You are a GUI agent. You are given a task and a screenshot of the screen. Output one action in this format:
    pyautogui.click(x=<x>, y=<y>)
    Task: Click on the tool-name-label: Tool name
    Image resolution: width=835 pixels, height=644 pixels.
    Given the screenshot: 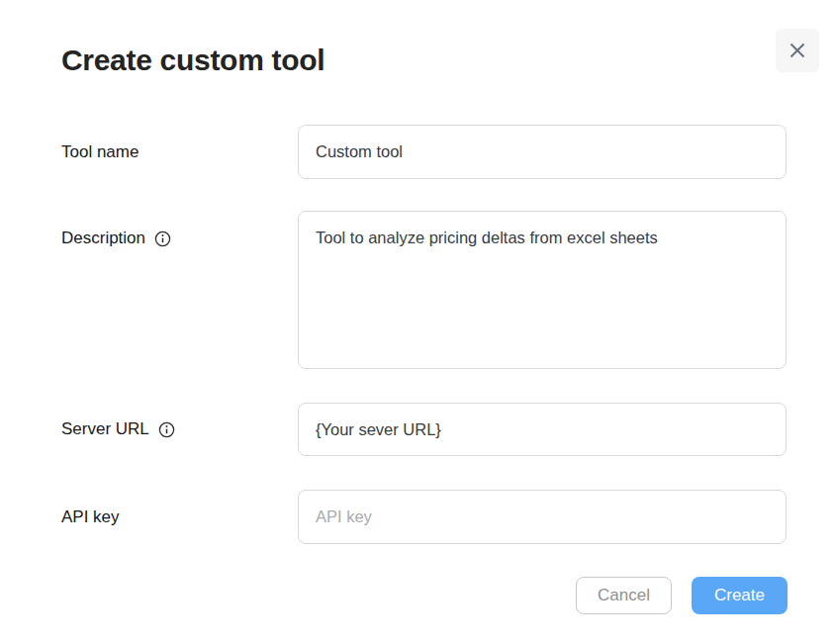 What is the action you would take?
    pyautogui.click(x=180, y=152)
    